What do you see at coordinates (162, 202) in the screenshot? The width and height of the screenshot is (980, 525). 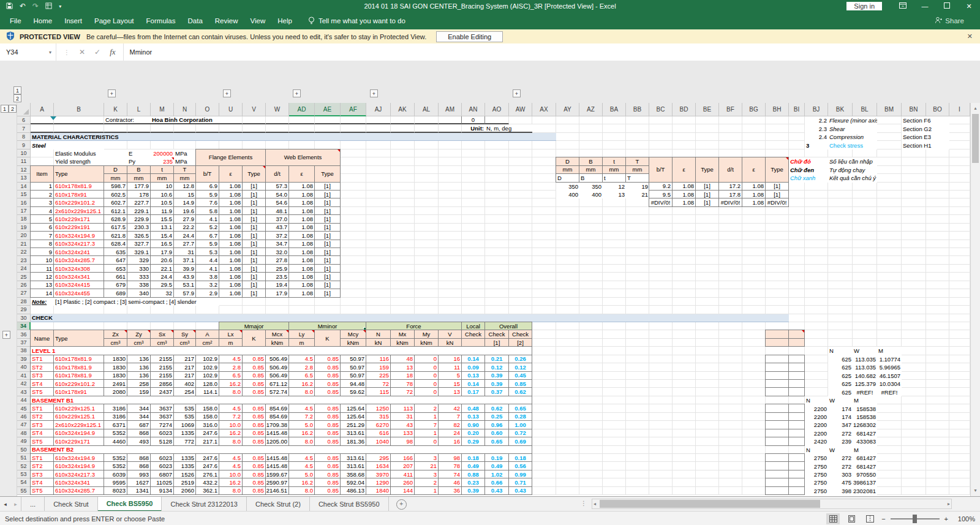 I see `cell: 10.5` at bounding box center [162, 202].